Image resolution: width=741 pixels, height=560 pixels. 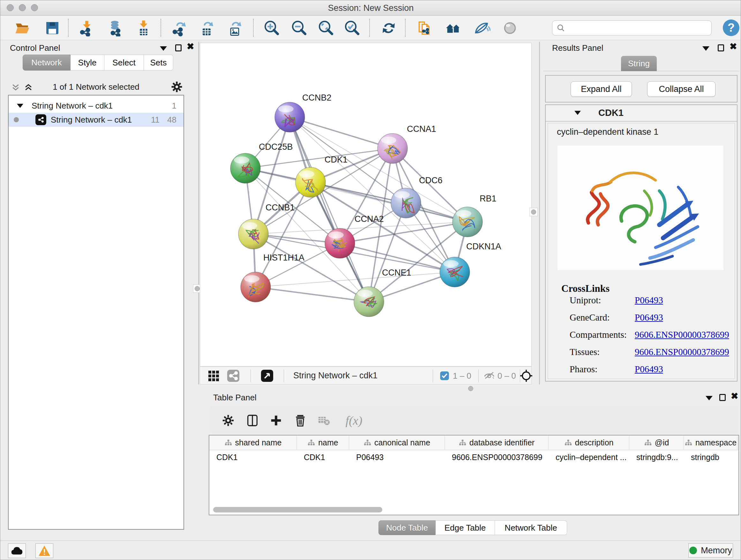 I want to click on node-gloss-highlight, so click(x=250, y=226).